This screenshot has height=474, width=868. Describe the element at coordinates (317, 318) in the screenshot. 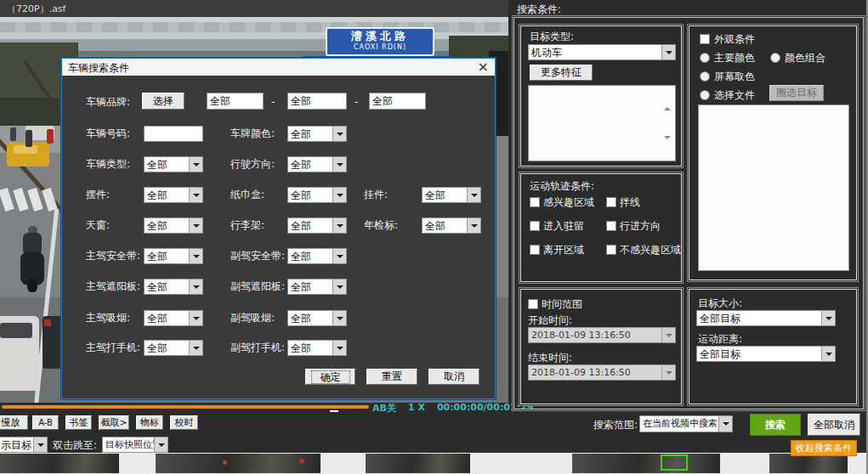

I see `passenger-smoking-select: 全部` at that location.